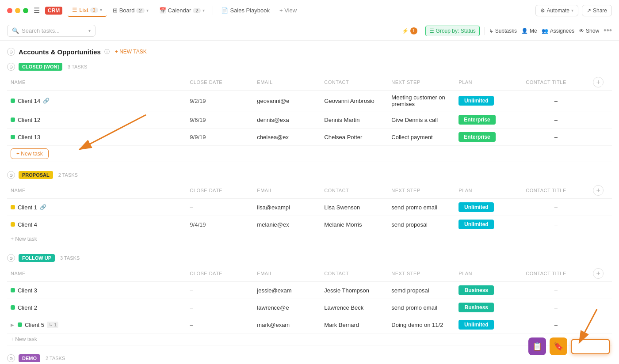  What do you see at coordinates (453, 31) in the screenshot?
I see `group-by-button: ☰ Group by: Status` at bounding box center [453, 31].